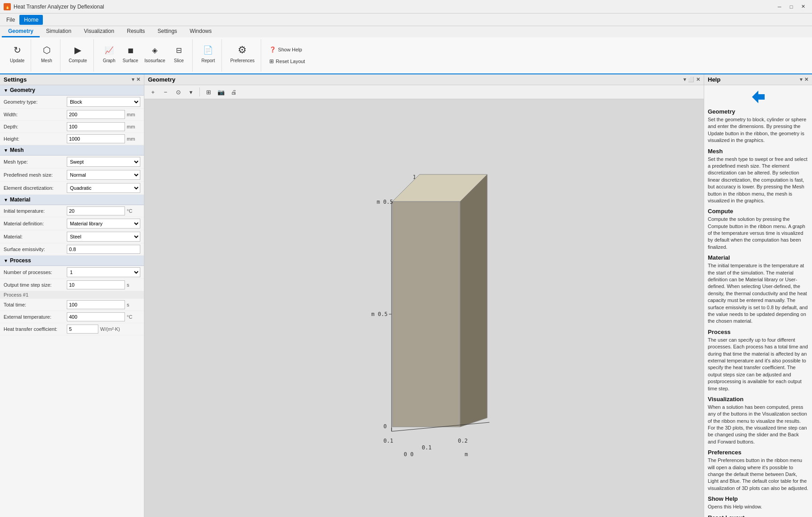 Image resolution: width=812 pixels, height=517 pixels. I want to click on menu-bar: File Home, so click(406, 20).